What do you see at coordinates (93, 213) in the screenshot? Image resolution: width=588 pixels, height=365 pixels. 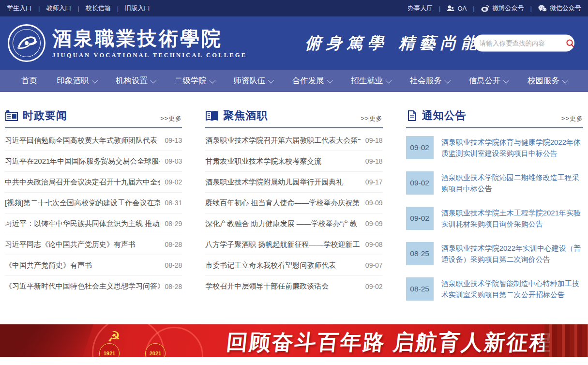 I see `politics-news-list: 习近平回信勉励全国高校黄大年式教师团队代表09-13 习近平在2021年中国国际…` at bounding box center [93, 213].